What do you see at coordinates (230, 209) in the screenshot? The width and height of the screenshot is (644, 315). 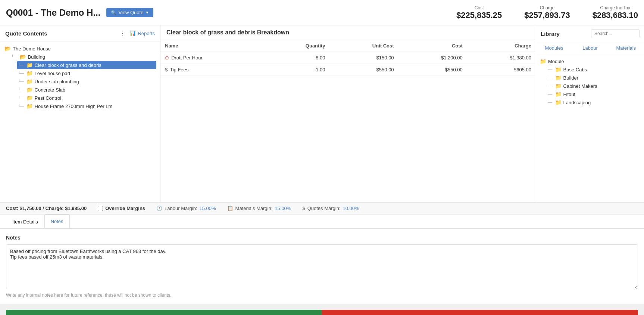 I see `table-icon: 📋` at bounding box center [230, 209].